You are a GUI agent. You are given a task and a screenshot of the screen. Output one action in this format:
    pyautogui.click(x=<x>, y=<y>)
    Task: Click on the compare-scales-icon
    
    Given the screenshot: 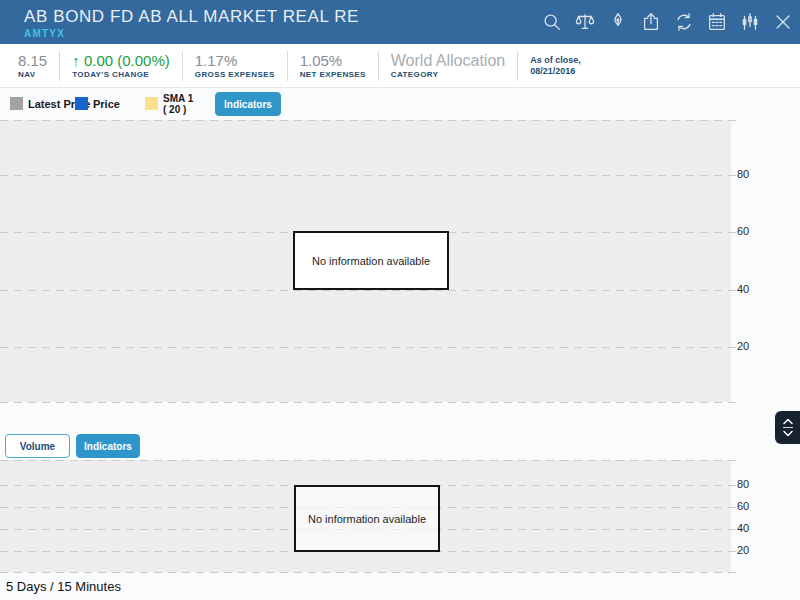 What is the action you would take?
    pyautogui.click(x=585, y=22)
    